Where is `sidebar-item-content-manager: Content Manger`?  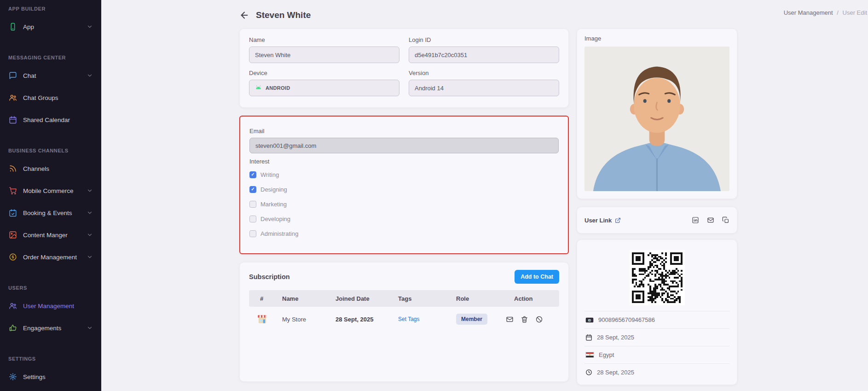 sidebar-item-content-manager: Content Manger is located at coordinates (51, 235).